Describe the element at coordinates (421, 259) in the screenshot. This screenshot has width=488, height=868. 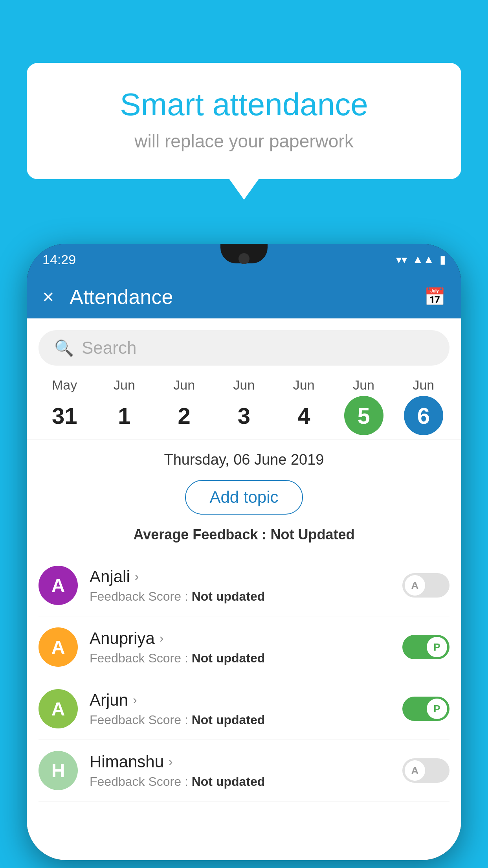
I see `status-icons: ▾▾ ▲▲ ▮` at that location.